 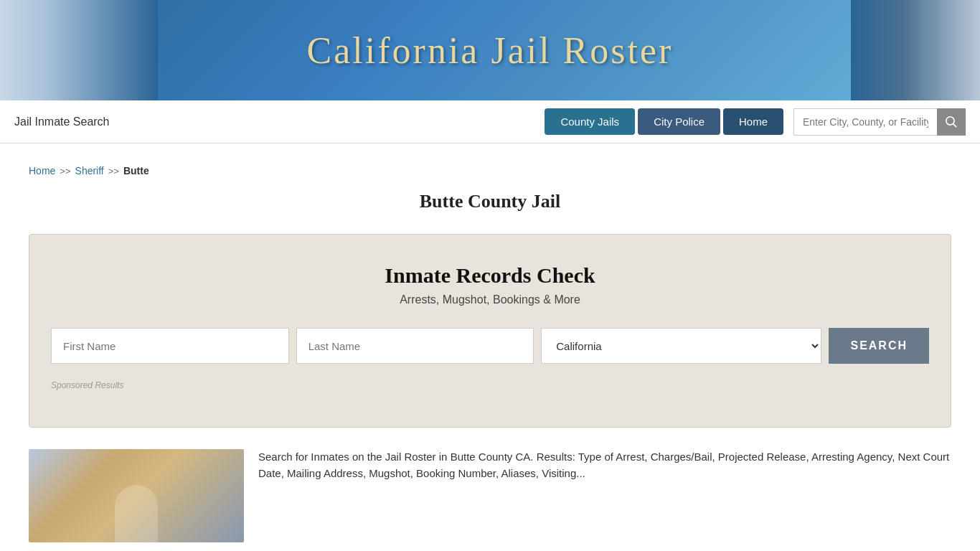 I want to click on page-title: Butte County Jail, so click(x=490, y=202).